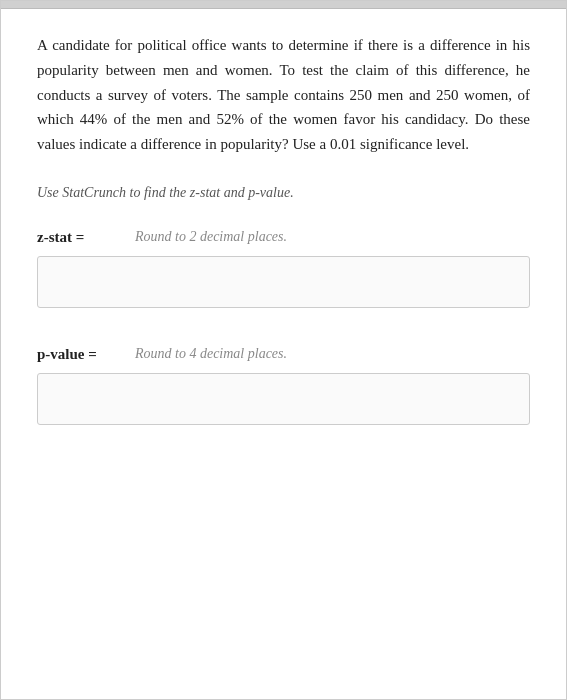 This screenshot has width=567, height=700. What do you see at coordinates (82, 354) in the screenshot?
I see `pvalue-label: p-value =` at bounding box center [82, 354].